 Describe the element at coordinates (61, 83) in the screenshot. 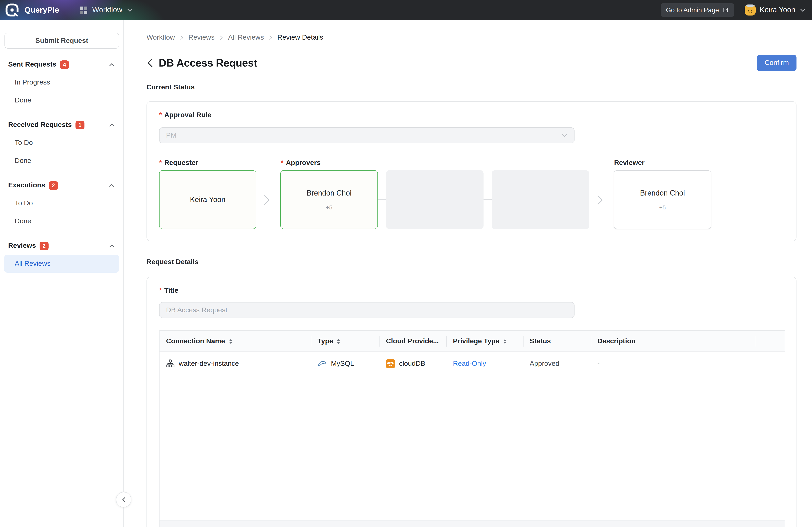

I see `sidebar-item-in-progress: In Progress` at that location.